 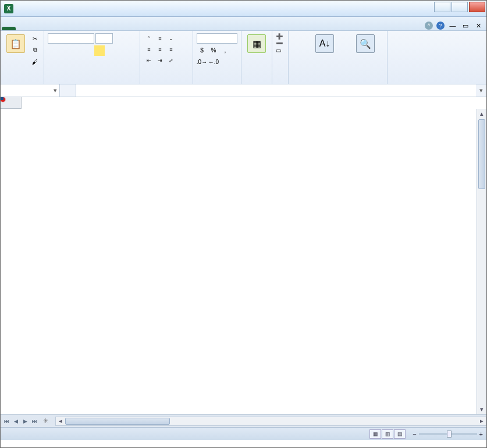 I want to click on format-cells-button: ▭, so click(x=280, y=50).